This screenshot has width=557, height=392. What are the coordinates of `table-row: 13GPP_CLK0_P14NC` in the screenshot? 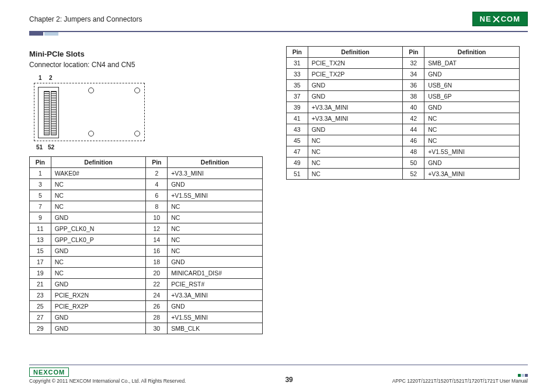 It's located at (146, 240).